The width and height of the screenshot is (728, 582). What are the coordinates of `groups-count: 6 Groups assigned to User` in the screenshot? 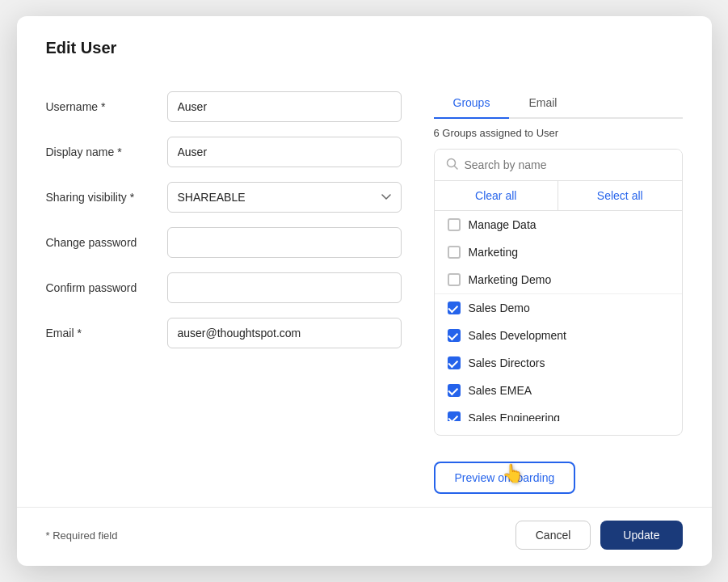 It's located at (558, 133).